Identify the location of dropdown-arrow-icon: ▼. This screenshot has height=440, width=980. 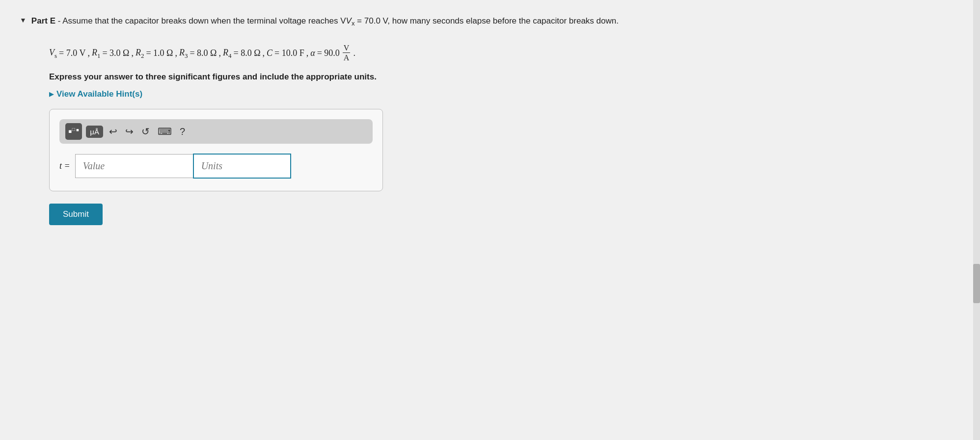
(23, 21).